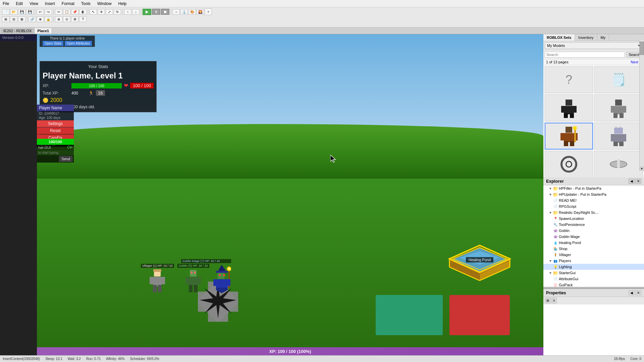 The image size is (644, 362). What do you see at coordinates (603, 38) in the screenshot?
I see `tab-my: My` at bounding box center [603, 38].